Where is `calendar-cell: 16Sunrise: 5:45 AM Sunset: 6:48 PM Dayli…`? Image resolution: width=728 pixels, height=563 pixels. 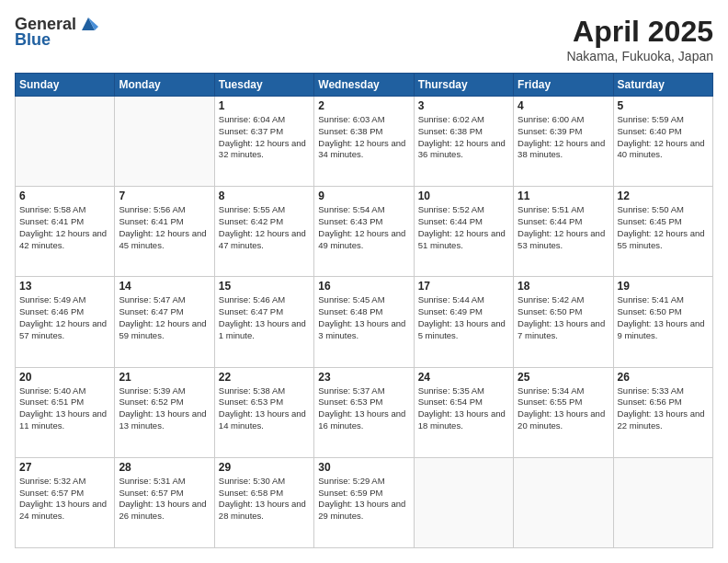 calendar-cell: 16Sunrise: 5:45 AM Sunset: 6:48 PM Dayli… is located at coordinates (364, 322).